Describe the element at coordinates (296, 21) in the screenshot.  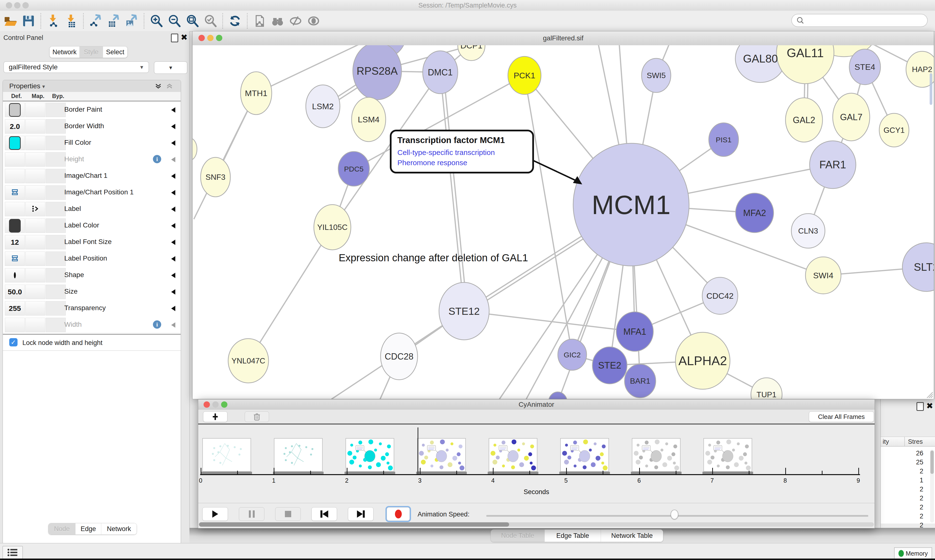
I see `hide-selected-icon` at that location.